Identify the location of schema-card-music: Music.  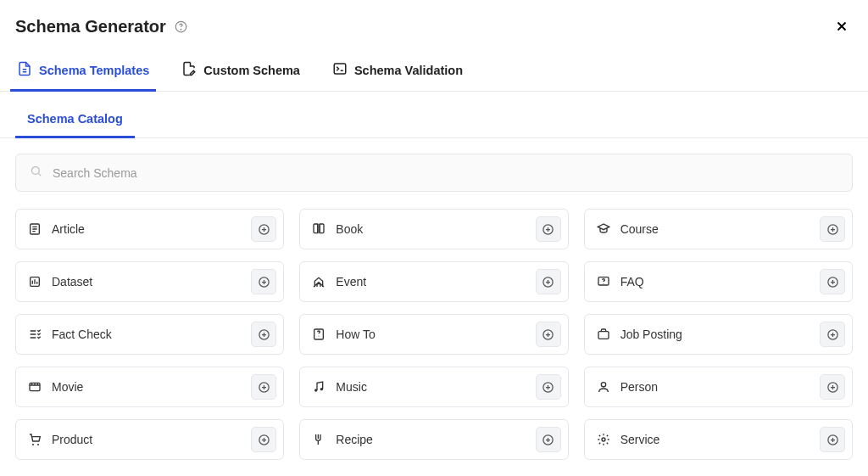
(434, 387).